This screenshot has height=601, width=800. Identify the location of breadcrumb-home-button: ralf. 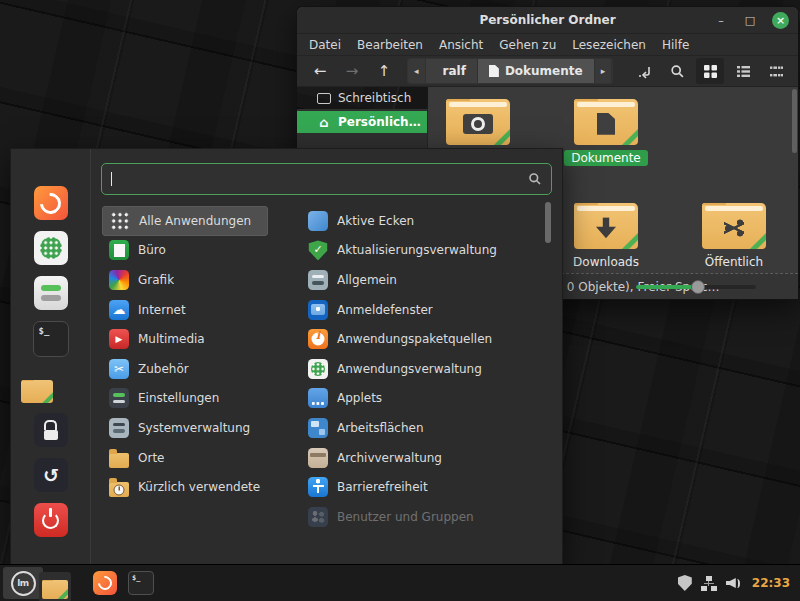
(452, 71).